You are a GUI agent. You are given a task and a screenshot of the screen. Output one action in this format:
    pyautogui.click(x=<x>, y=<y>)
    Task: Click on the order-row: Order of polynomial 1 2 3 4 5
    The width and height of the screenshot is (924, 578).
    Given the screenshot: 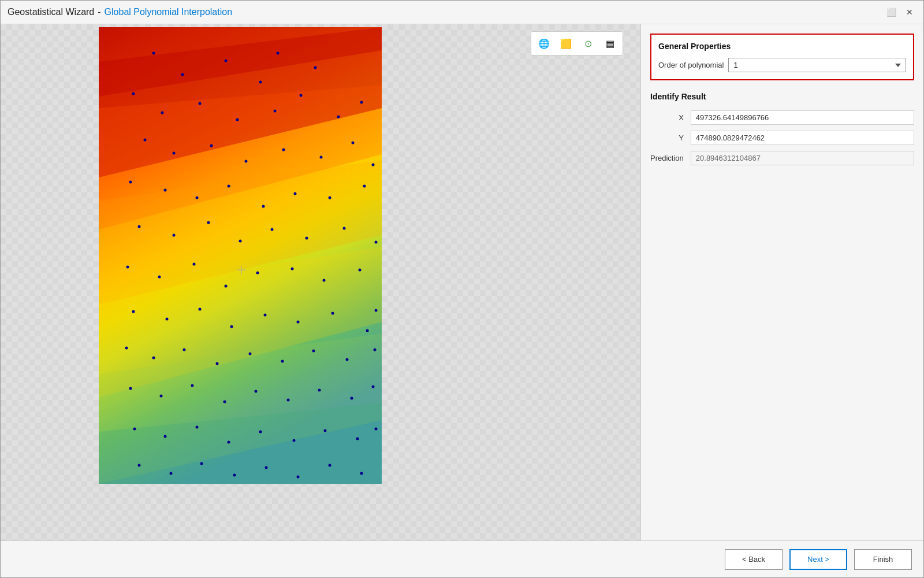 What is the action you would take?
    pyautogui.click(x=782, y=65)
    